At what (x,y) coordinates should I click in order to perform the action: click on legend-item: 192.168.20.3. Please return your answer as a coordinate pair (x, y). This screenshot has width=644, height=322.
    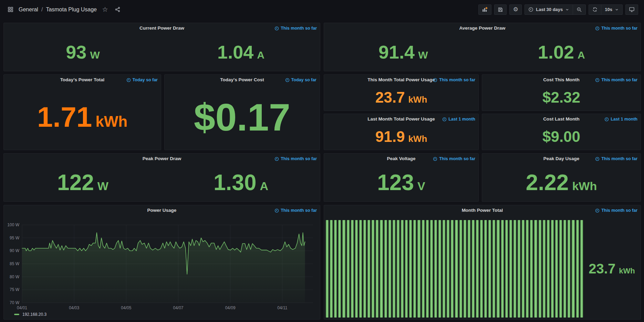
    Looking at the image, I should click on (30, 314).